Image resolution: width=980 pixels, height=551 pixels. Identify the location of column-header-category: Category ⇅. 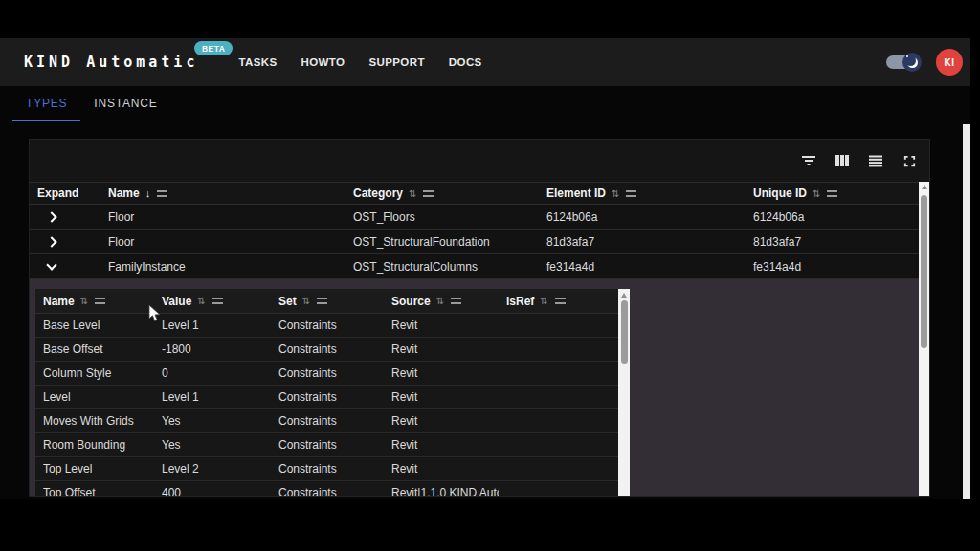
(442, 193).